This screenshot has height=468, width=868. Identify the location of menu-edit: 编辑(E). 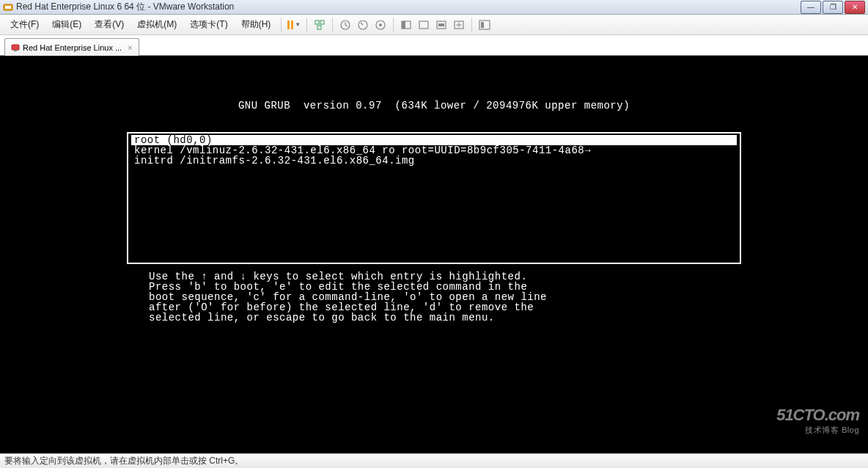
(67, 25).